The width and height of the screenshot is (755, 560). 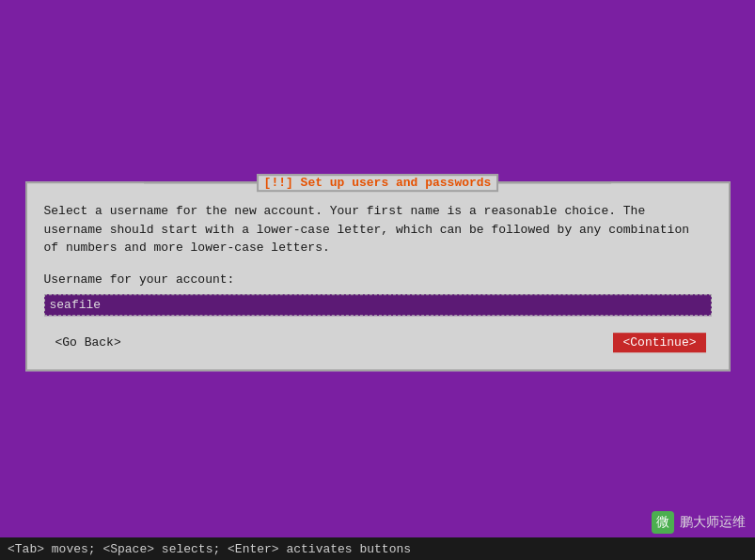 What do you see at coordinates (659, 342) in the screenshot?
I see `continue-button: <Continue>` at bounding box center [659, 342].